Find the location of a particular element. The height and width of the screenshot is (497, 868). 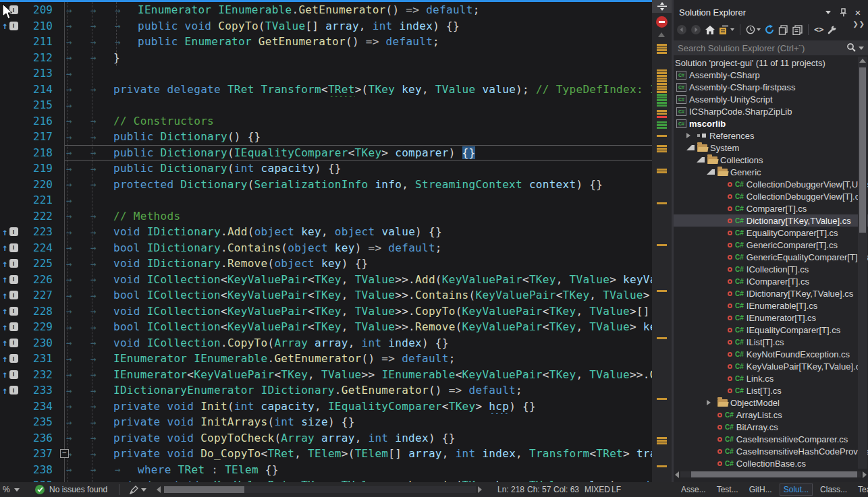

code-line: ↑I227→→bool ICollection<KeyValuePair<TKe… is located at coordinates (326, 295).